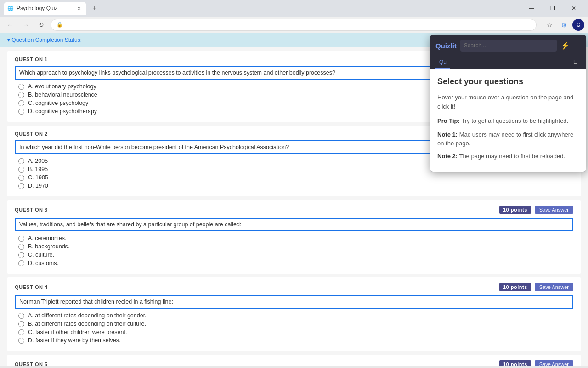 The height and width of the screenshot is (368, 588). Describe the element at coordinates (296, 186) in the screenshot. I see `q2-option-d: D. 1970` at that location.